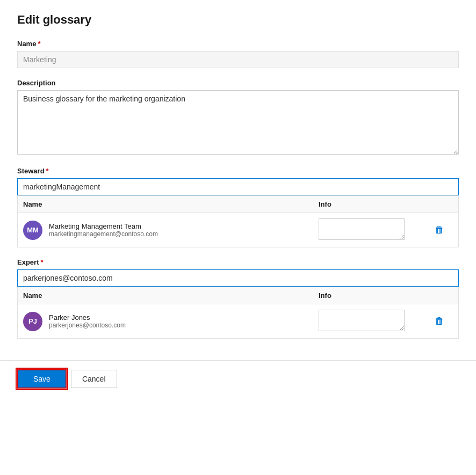 This screenshot has height=475, width=476. I want to click on steward-info-col, so click(372, 230).